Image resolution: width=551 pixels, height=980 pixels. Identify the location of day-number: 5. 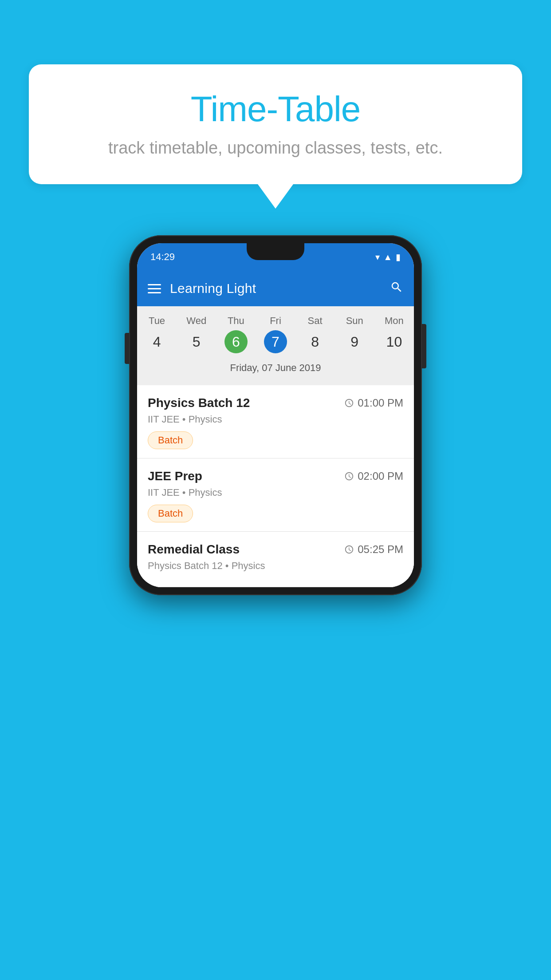
(197, 342).